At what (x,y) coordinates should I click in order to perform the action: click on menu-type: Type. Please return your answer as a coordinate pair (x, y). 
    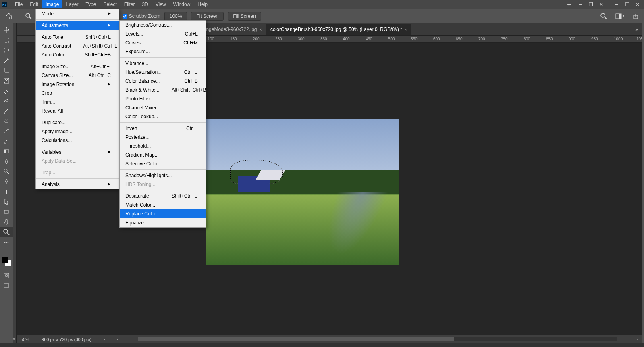
    Looking at the image, I should click on (91, 4).